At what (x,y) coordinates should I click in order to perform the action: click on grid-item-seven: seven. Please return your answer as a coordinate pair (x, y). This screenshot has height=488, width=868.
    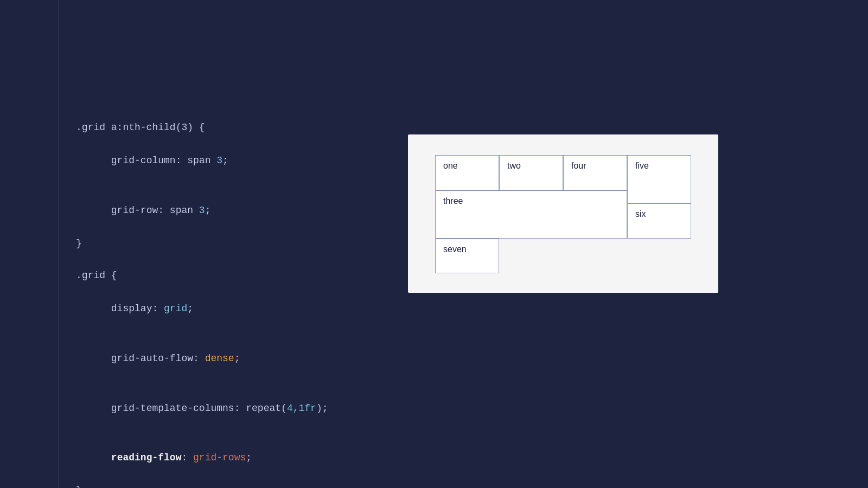
    Looking at the image, I should click on (467, 256).